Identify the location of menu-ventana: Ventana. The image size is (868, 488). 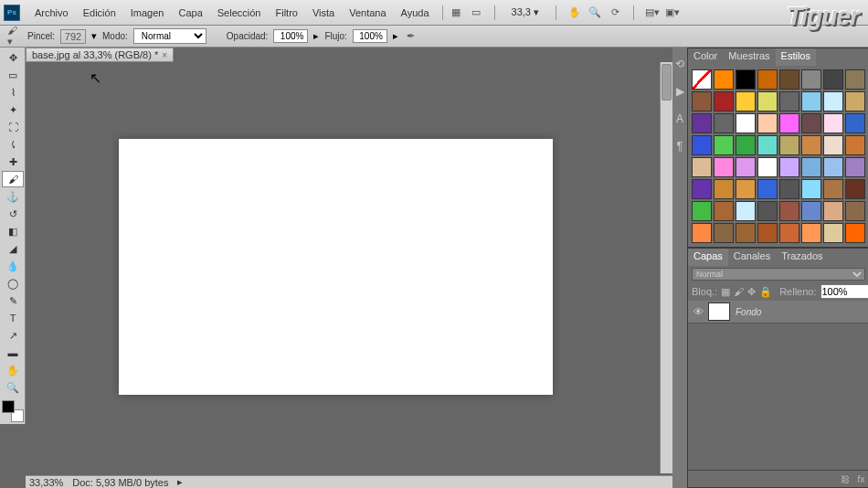
(367, 13).